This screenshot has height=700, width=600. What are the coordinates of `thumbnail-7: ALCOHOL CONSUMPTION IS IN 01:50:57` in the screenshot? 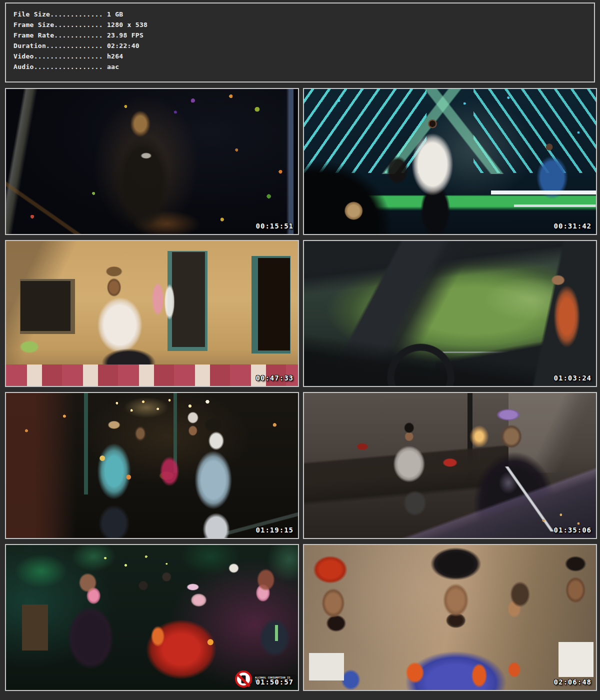 It's located at (152, 618).